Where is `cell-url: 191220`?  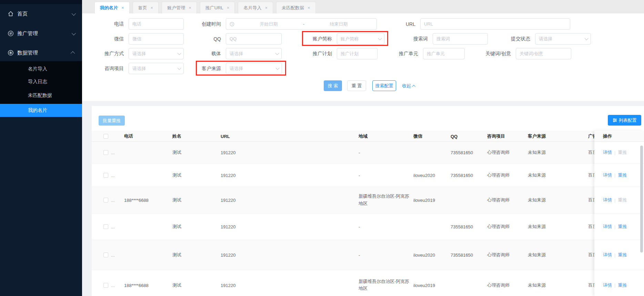 cell-url: 191220 is located at coordinates (228, 227).